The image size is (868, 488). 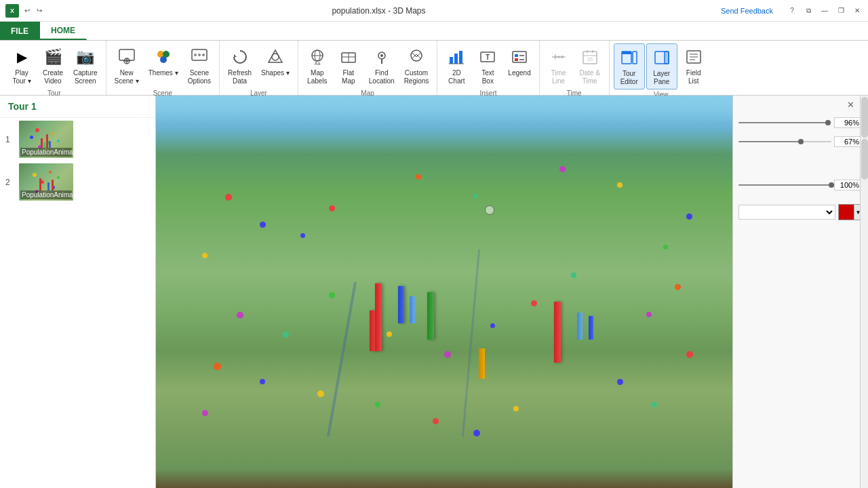 What do you see at coordinates (64, 31) in the screenshot?
I see `tab-home: HOME` at bounding box center [64, 31].